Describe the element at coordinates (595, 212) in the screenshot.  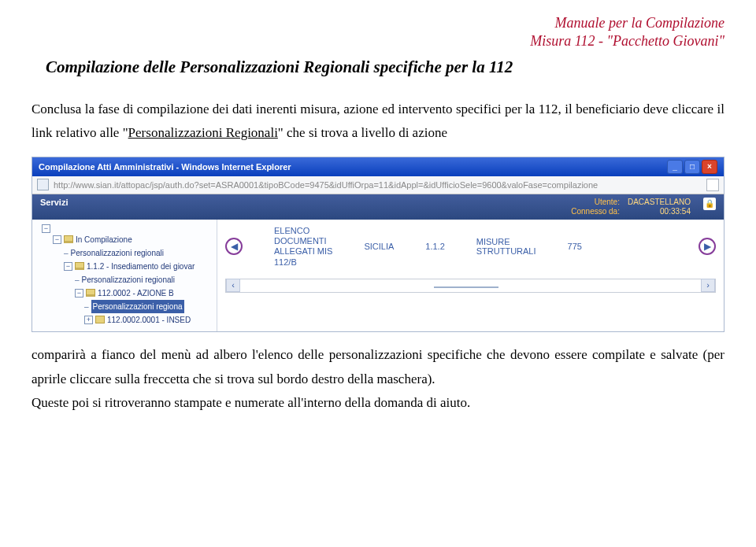
I see `connesso-label: Connesso da:` at that location.